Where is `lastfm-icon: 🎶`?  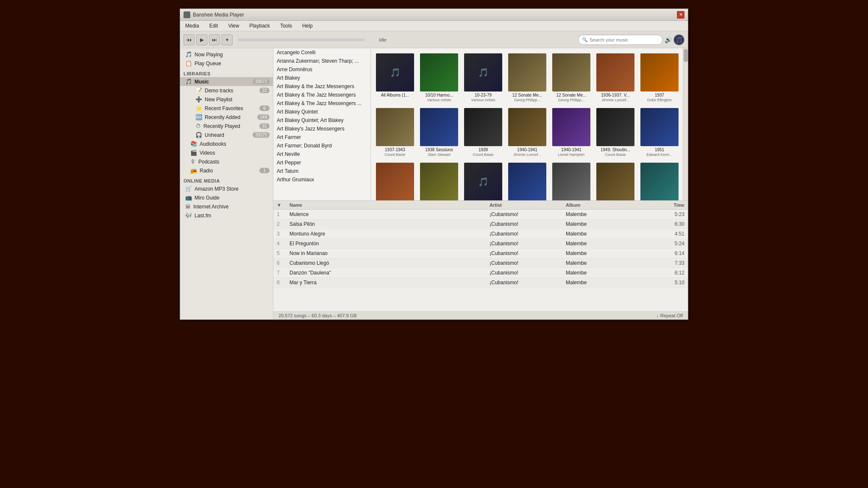
lastfm-icon: 🎶 is located at coordinates (189, 215).